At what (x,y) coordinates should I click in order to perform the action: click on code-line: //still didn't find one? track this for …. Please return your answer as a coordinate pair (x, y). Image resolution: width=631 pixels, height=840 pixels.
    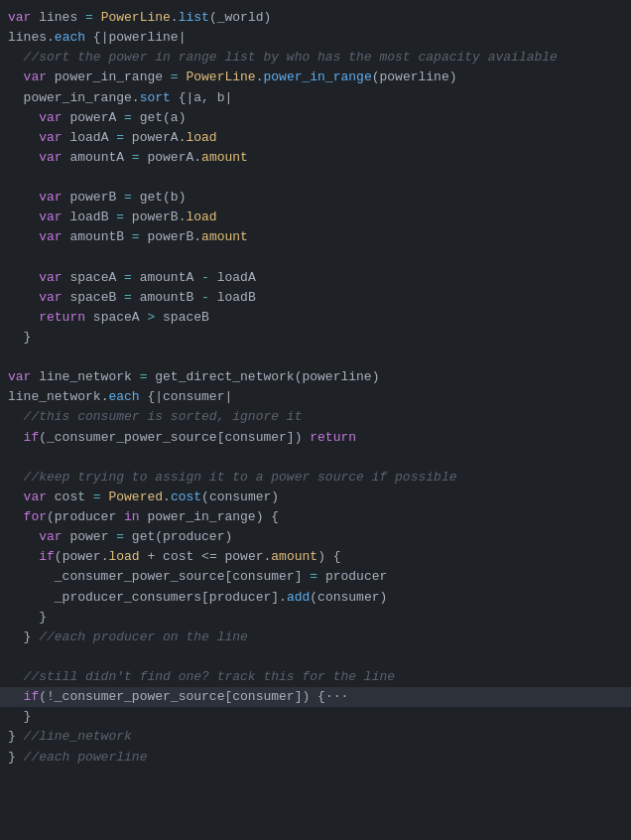
    Looking at the image, I should click on (316, 677).